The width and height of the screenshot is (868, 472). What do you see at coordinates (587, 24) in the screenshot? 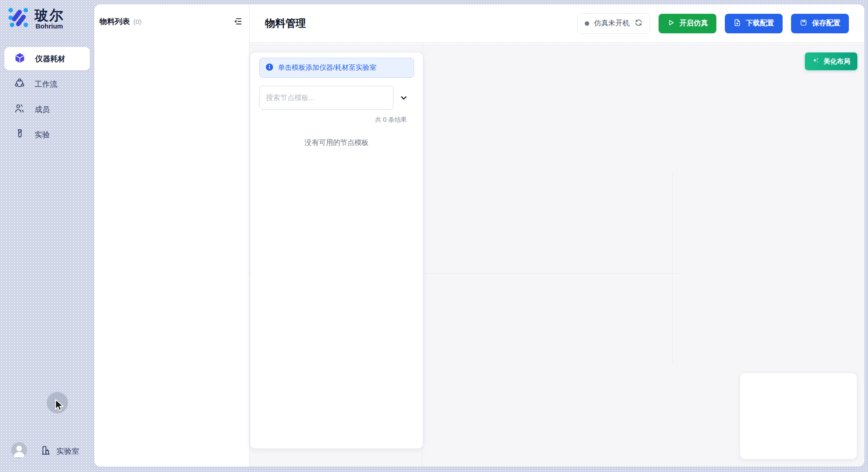
I see `status-dot-icon` at bounding box center [587, 24].